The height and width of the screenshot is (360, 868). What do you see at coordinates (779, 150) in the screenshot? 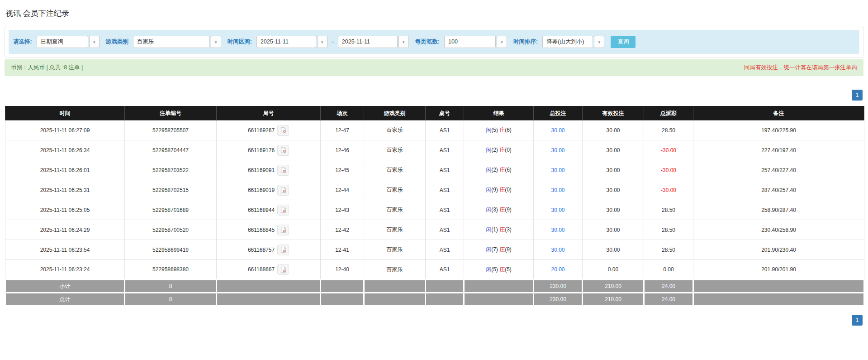
I see `remark-cell: 227.40/197.40` at bounding box center [779, 150].